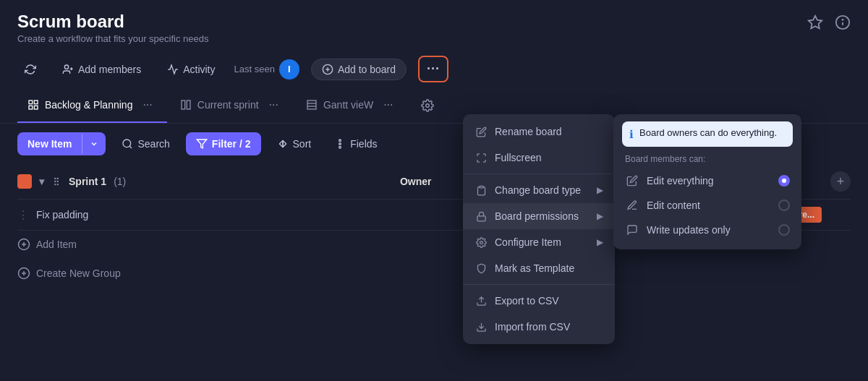 The height and width of the screenshot is (381, 868). What do you see at coordinates (707, 134) in the screenshot?
I see `submenu-info-box: ℹ Board owners can do everything.` at bounding box center [707, 134].